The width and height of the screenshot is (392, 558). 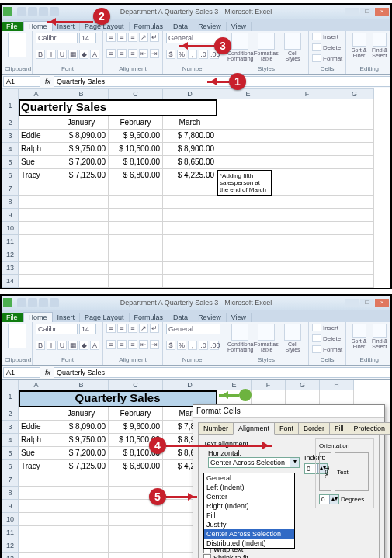 I want to click on dlg-tab-alignment: Alignment, so click(x=254, y=428).